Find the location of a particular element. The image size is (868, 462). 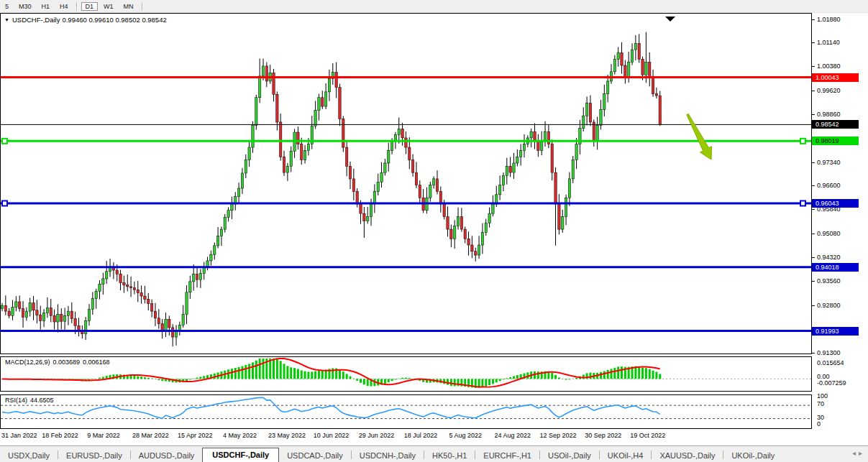

timeframe-button-w1: W1 is located at coordinates (109, 6).